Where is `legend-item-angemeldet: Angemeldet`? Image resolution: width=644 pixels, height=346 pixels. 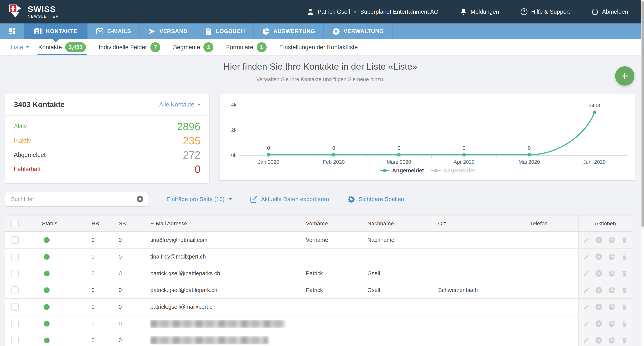 legend-item-angemeldet: Angemeldet is located at coordinates (402, 170).